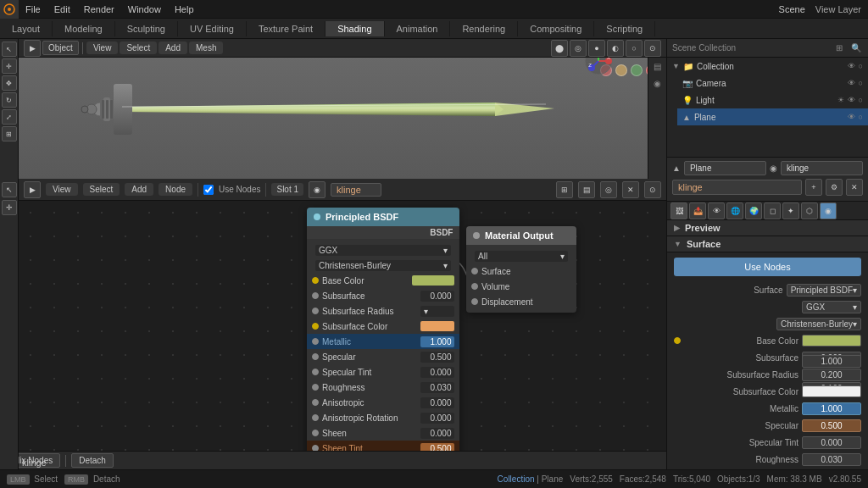  What do you see at coordinates (814, 187) in the screenshot?
I see `material-new-btn: +` at bounding box center [814, 187].